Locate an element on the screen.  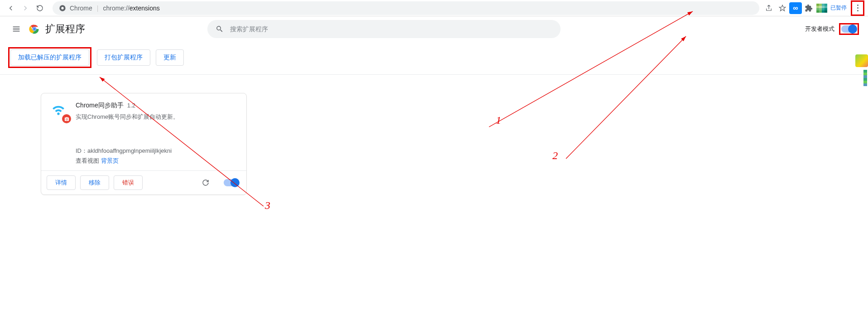
annotation-highlight-toggle is located at coordinates (849, 29).